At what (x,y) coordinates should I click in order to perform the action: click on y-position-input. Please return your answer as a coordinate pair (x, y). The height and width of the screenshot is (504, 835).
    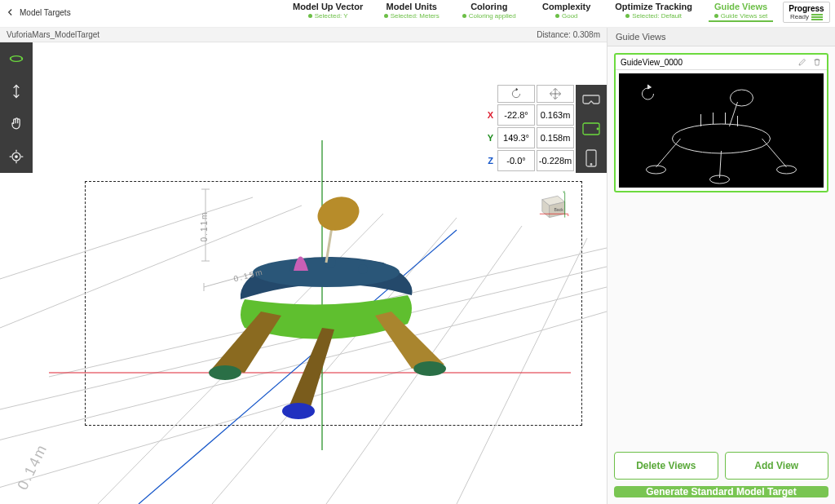
    Looking at the image, I should click on (555, 138).